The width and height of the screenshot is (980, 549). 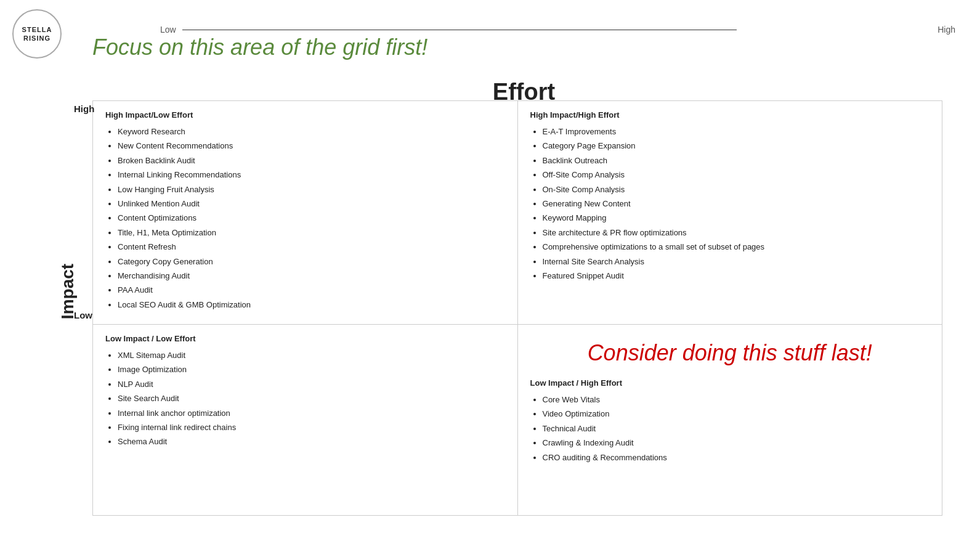 I want to click on list-item: Merchandising Audit, so click(x=312, y=276).